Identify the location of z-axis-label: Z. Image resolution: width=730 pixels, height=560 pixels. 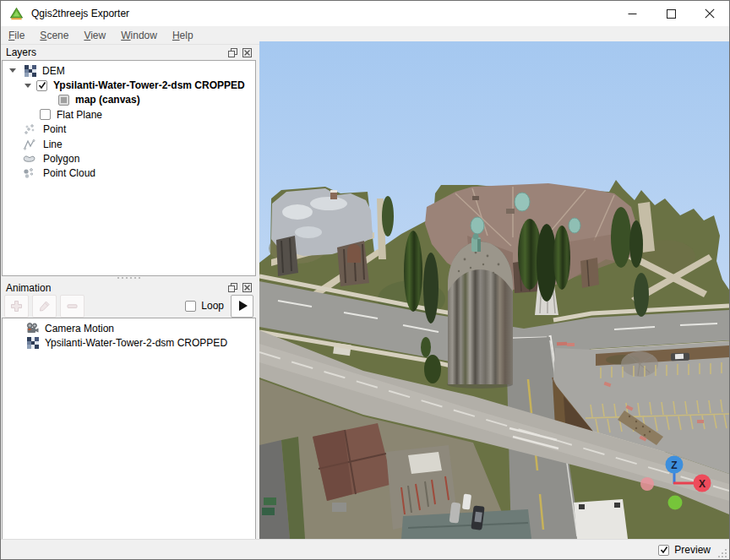
(674, 465).